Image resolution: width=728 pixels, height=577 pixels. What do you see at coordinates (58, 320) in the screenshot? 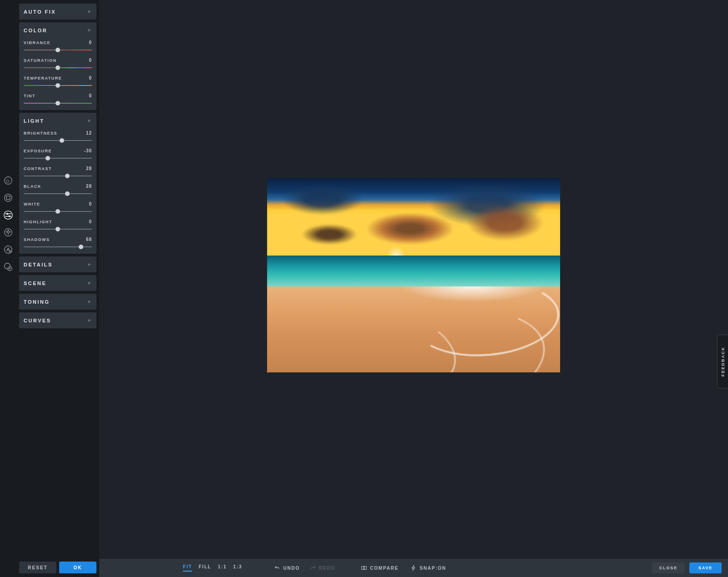
I see `section-curves: CURVES +` at bounding box center [58, 320].